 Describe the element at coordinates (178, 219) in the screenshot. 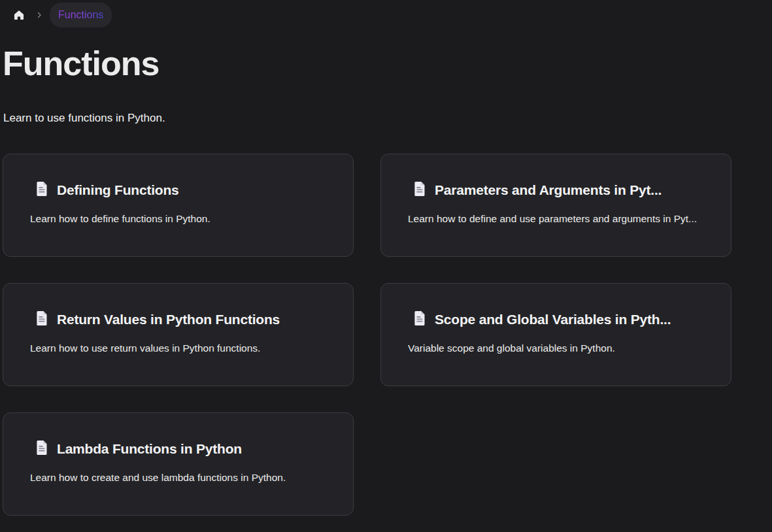

I see `card-description: Learn how to define functions in Python.` at that location.